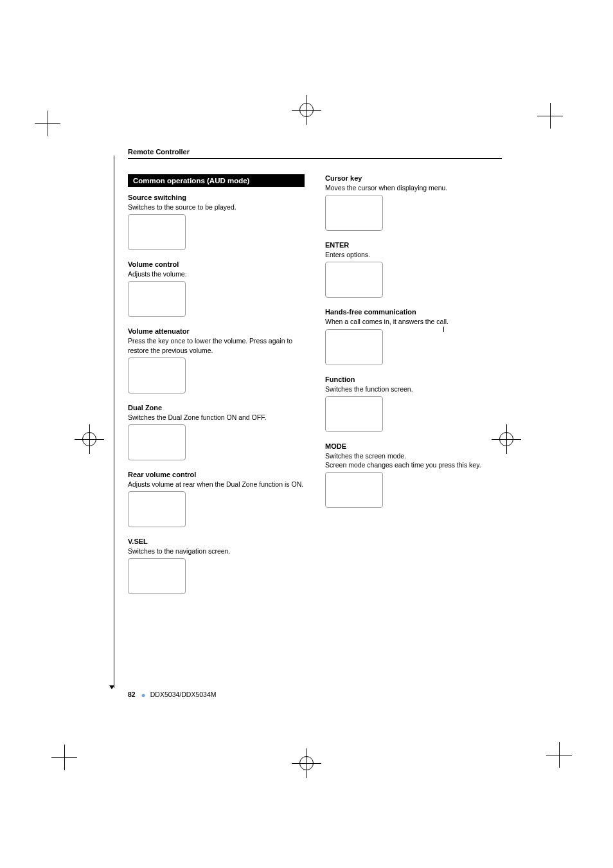 This screenshot has height=868, width=613. I want to click on left-column: Common operations (AUD mode) Source swit…, so click(216, 390).